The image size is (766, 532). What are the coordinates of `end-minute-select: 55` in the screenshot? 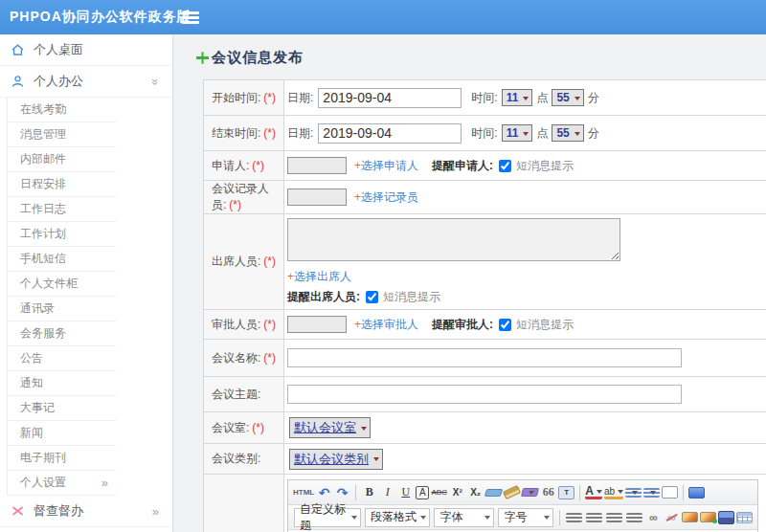 It's located at (567, 133).